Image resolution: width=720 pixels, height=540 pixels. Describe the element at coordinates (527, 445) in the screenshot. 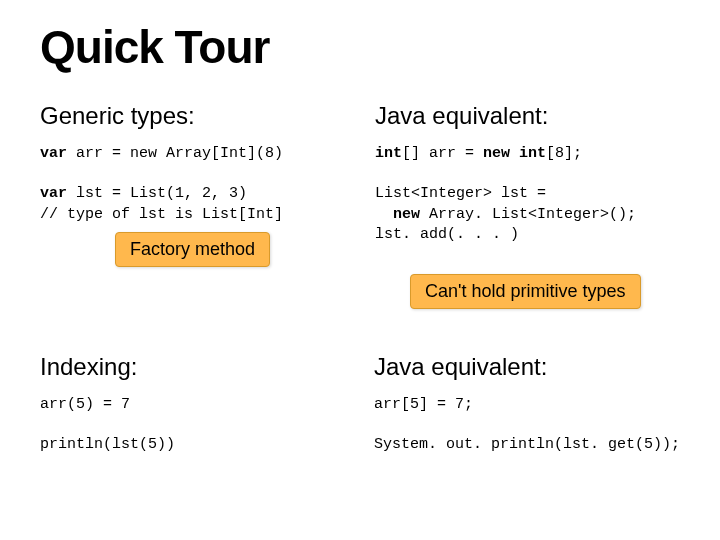

I see `right-code-4: System. out. println(lst. get(5));` at that location.